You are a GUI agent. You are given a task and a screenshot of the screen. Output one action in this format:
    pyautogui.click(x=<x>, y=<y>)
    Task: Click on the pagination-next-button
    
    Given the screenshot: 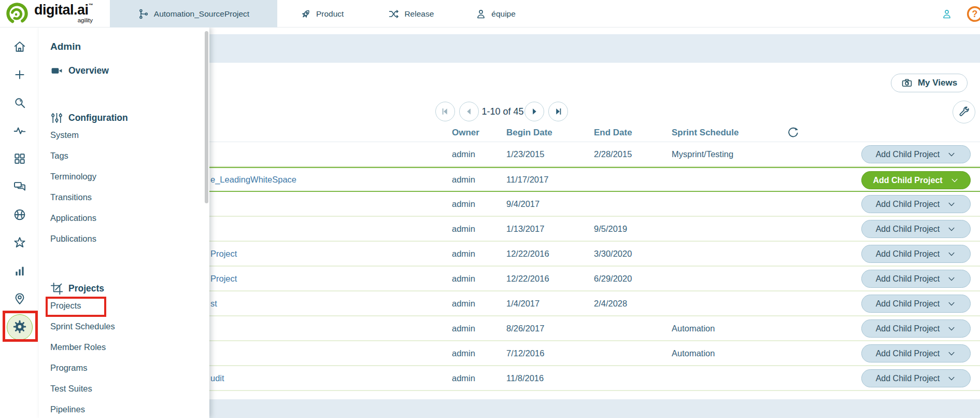 What is the action you would take?
    pyautogui.click(x=534, y=112)
    